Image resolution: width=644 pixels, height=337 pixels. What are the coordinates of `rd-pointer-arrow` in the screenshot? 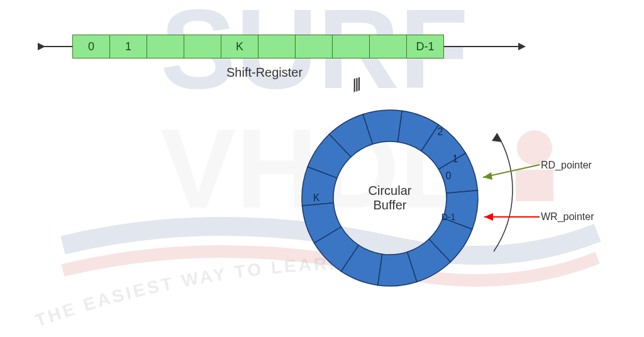 It's located at (511, 171).